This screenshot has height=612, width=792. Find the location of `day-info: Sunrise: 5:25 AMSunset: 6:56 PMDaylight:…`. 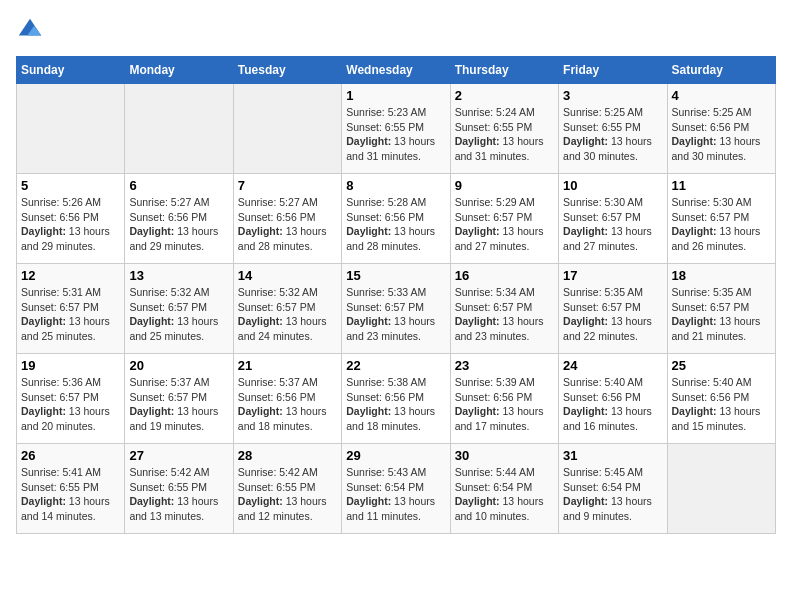

day-info: Sunrise: 5:25 AMSunset: 6:56 PMDaylight:… is located at coordinates (722, 134).